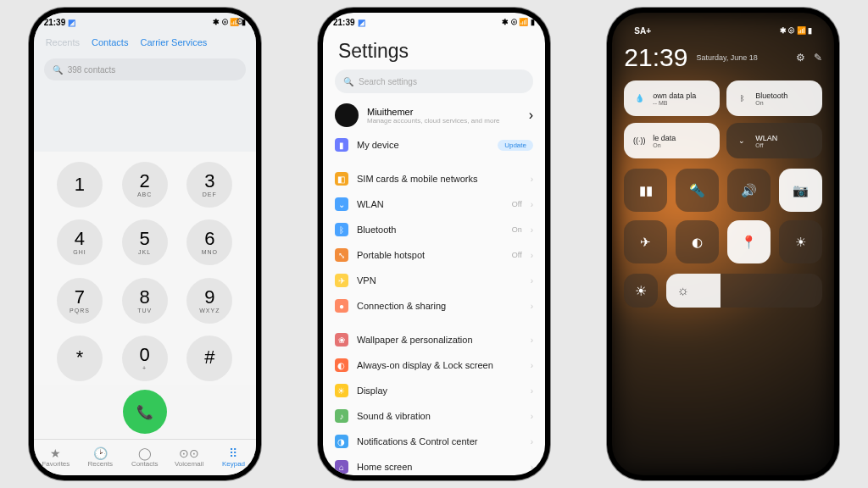 The width and height of the screenshot is (868, 488). I want to click on tile-le-data: ((·))le dataOn, so click(671, 141).